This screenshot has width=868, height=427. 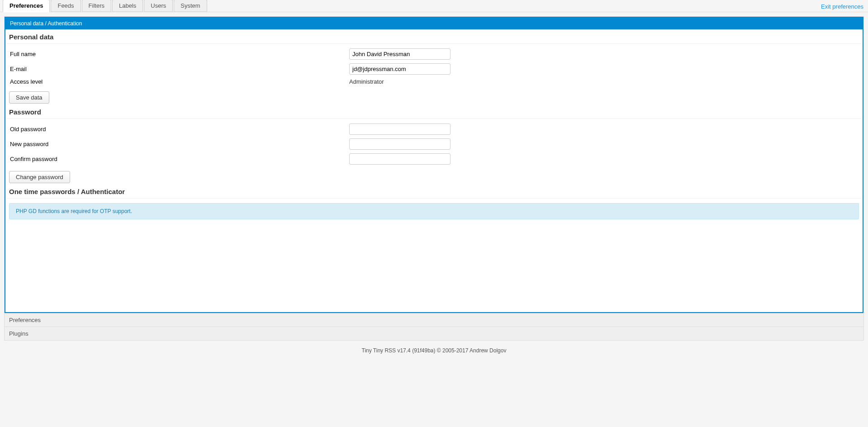 I want to click on accordion-preferences: Preferences, so click(x=434, y=320).